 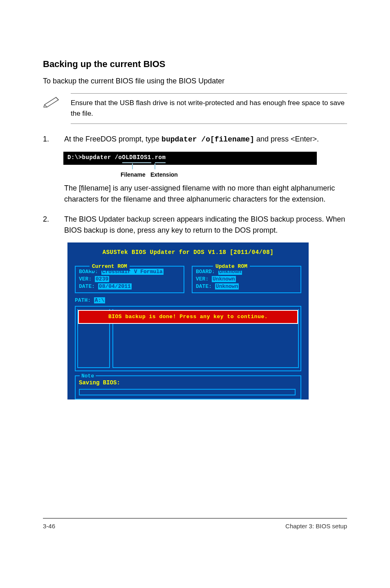 I want to click on step-number: 1., so click(x=47, y=139).